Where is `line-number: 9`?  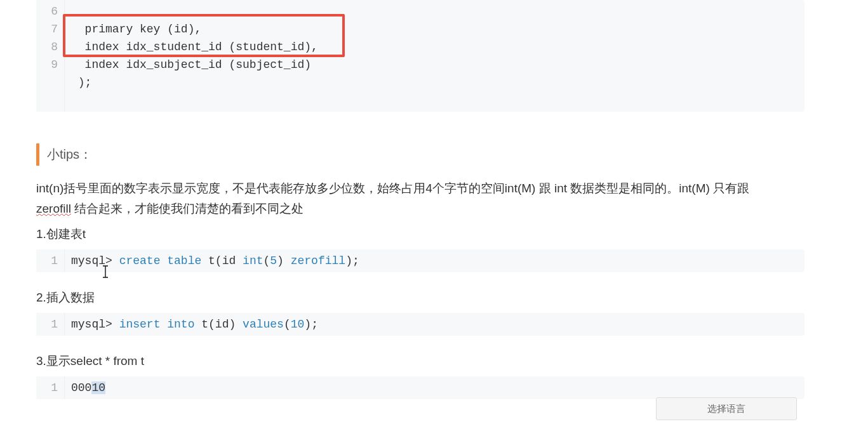 line-number: 9 is located at coordinates (50, 65).